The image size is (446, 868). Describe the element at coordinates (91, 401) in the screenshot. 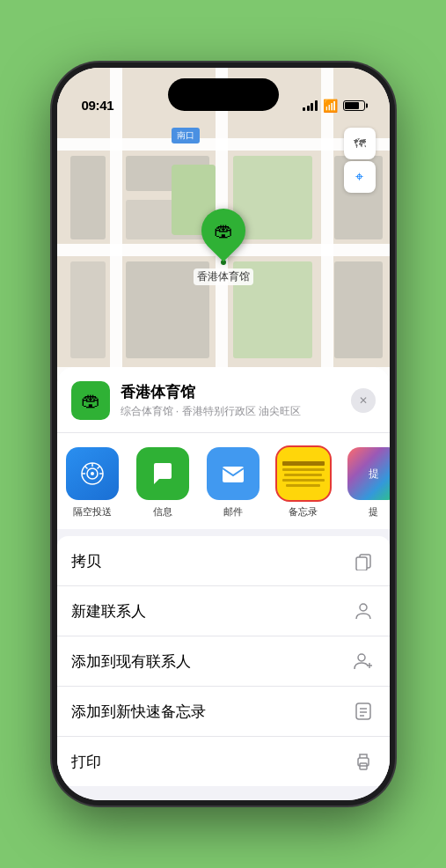

I see `location-card-icon: 🏟` at that location.